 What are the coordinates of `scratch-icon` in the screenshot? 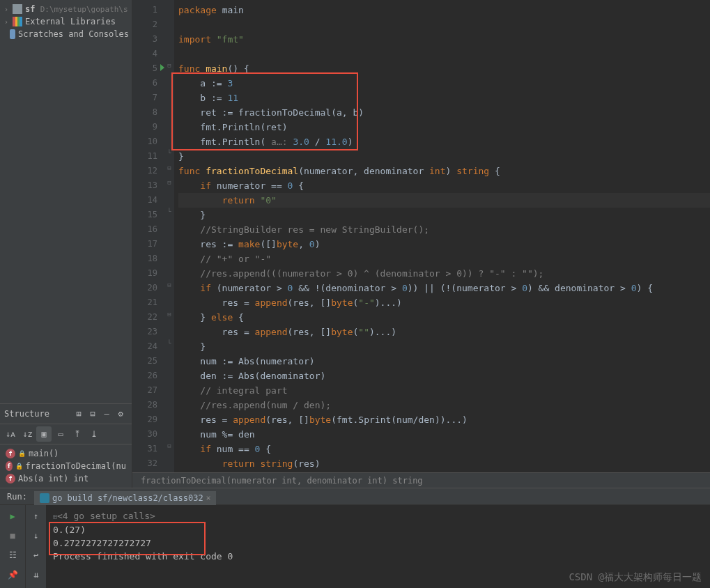 It's located at (13, 34).